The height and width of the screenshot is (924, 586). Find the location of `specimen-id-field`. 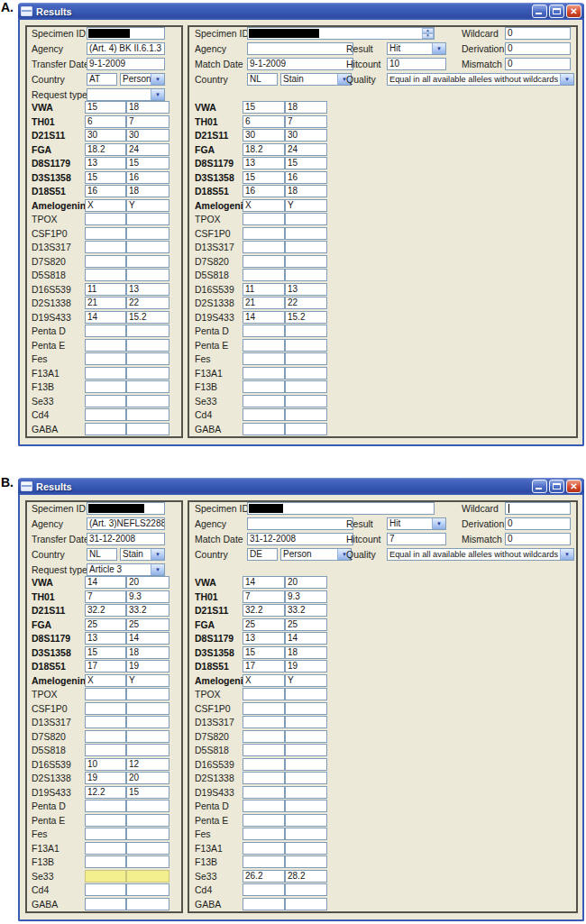

specimen-id-field is located at coordinates (126, 508).